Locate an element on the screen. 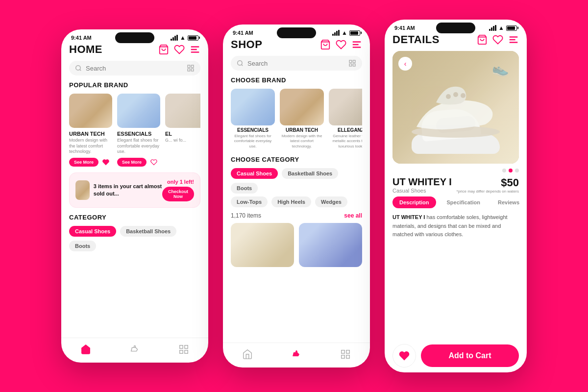  wifi-icon-right: ▲ is located at coordinates (501, 28).